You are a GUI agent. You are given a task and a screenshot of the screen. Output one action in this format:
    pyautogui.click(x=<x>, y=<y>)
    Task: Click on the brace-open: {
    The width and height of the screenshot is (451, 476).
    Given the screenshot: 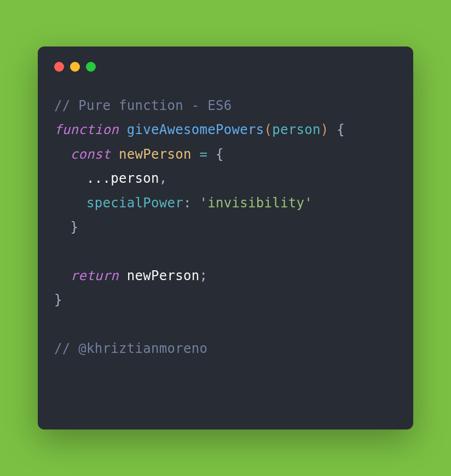 What is the action you would take?
    pyautogui.click(x=337, y=130)
    